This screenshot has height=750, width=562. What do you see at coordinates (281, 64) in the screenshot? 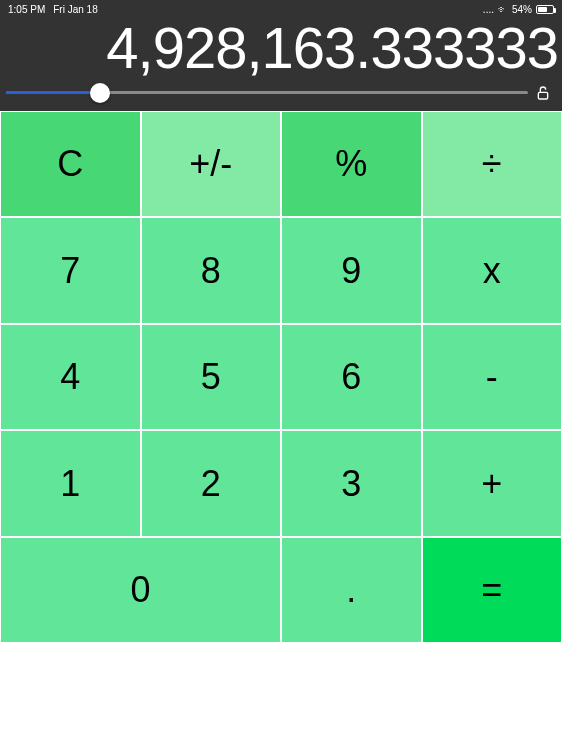
I see `display-area: 4,928,163.333333` at bounding box center [281, 64].